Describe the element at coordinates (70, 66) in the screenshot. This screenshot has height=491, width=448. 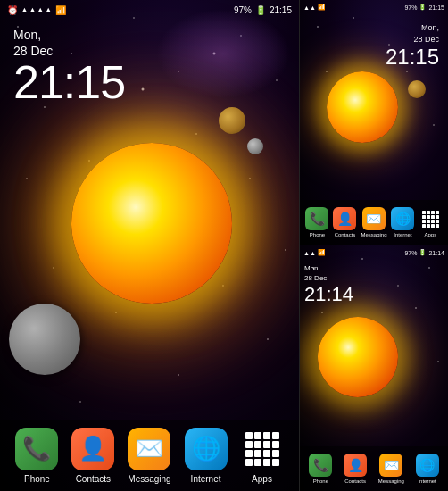
I see `clock-area: Mon, 28 Dec 21:15` at that location.